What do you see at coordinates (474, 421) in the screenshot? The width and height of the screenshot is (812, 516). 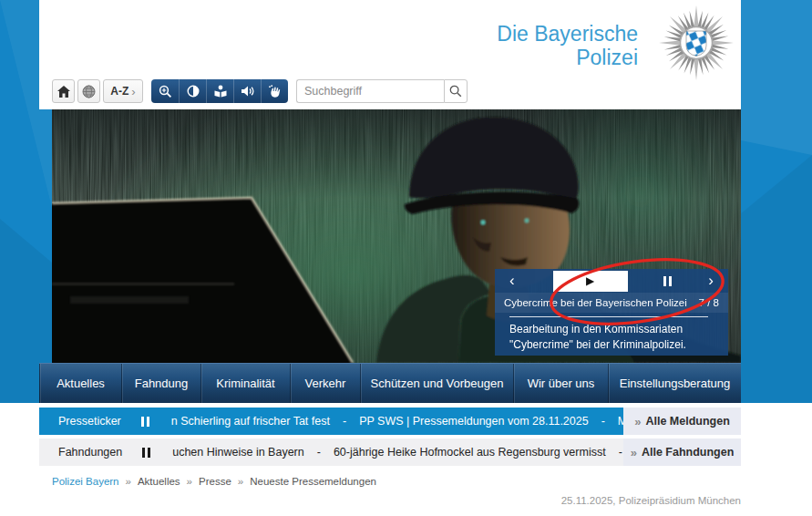 I see `ticker-item: PP SWS | Pressemeldungen vom 28.11.2025` at bounding box center [474, 421].